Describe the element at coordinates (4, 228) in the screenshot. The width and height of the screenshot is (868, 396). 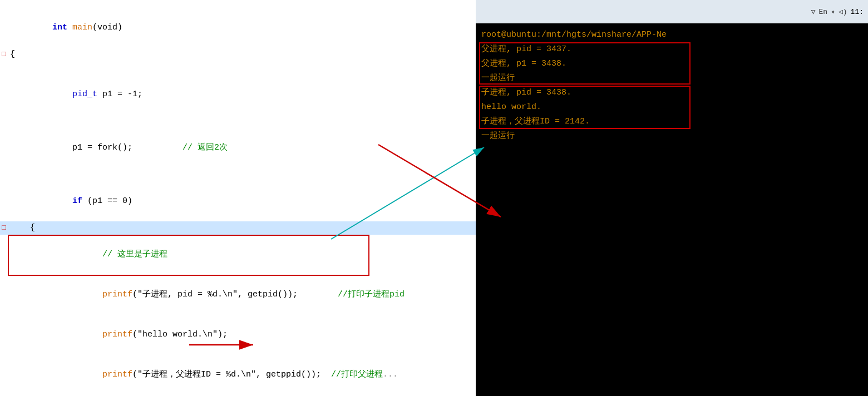
I see `line-marker-brace1: □` at that location.